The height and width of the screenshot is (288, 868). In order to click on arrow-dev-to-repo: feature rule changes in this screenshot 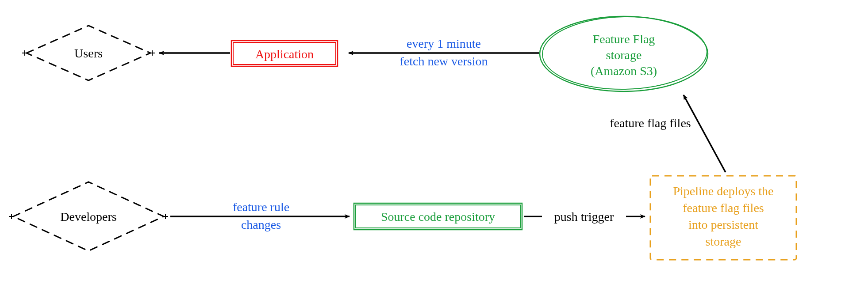, I will do `click(260, 216)`.